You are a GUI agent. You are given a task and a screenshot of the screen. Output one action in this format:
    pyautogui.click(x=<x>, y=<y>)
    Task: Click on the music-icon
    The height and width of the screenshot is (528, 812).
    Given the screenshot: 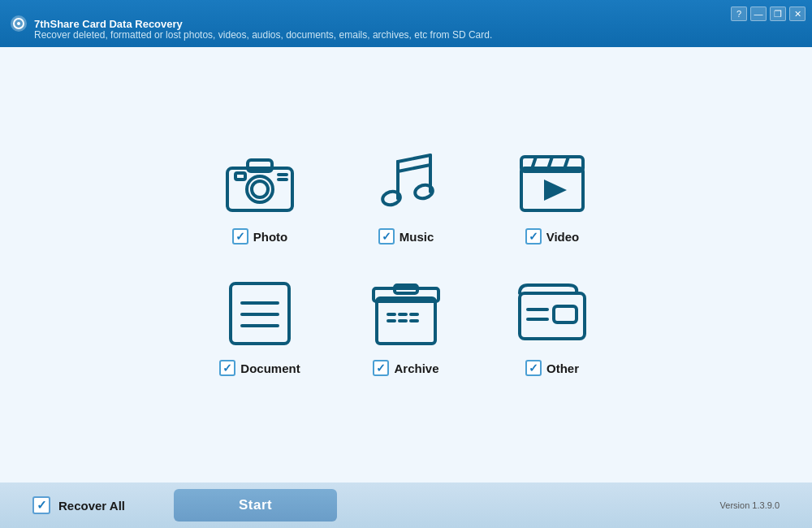 What is the action you would take?
    pyautogui.click(x=406, y=182)
    